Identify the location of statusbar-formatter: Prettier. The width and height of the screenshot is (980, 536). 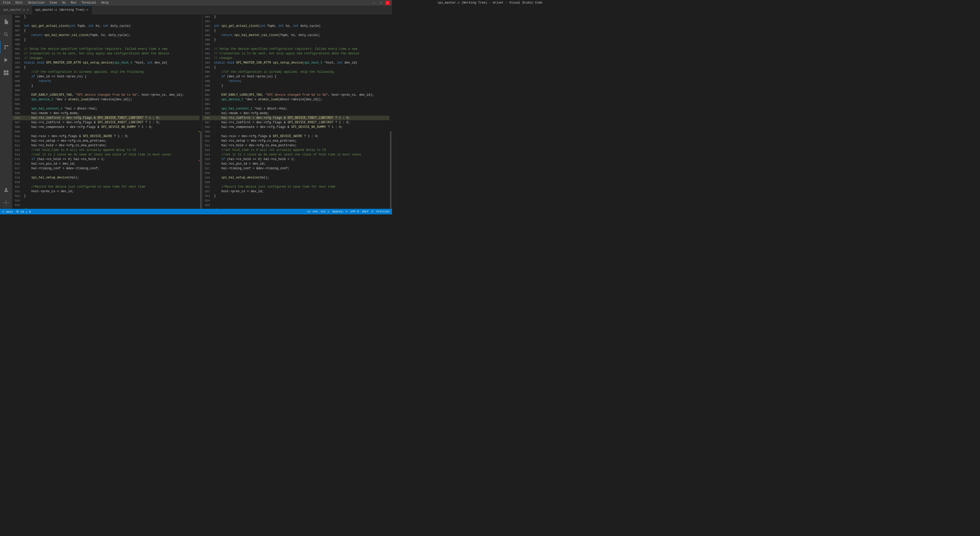
(383, 212).